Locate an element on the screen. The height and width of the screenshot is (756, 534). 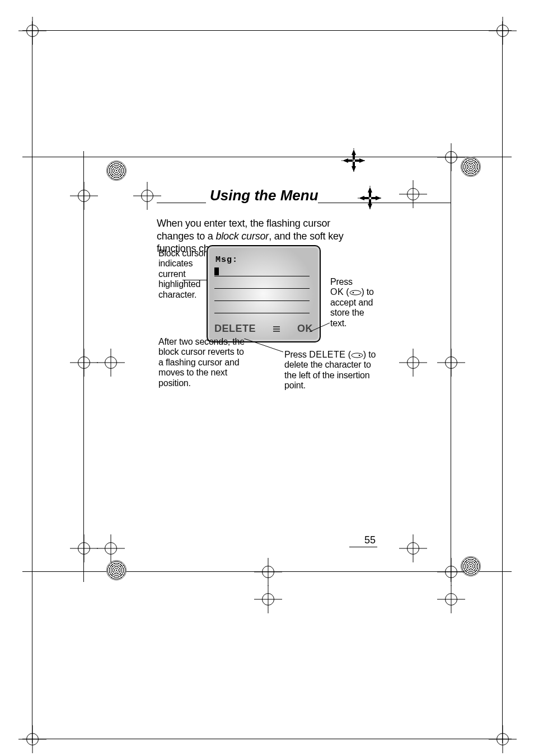
crop-line-right-outer is located at coordinates (503, 382).